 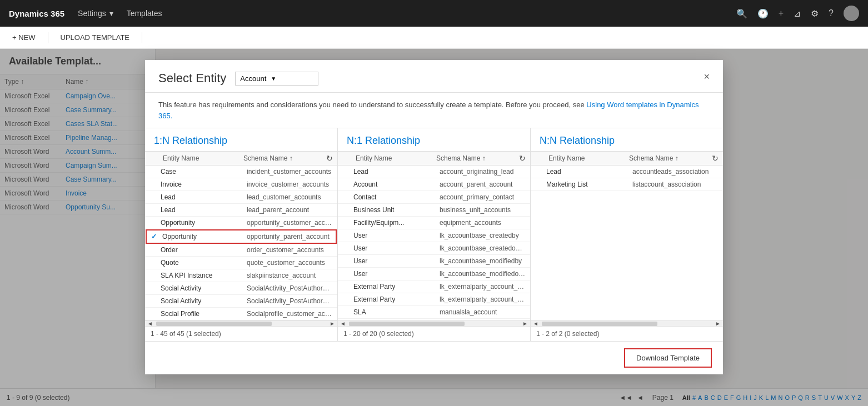 What do you see at coordinates (241, 140) in the screenshot?
I see `one-n-title: 1:N Relationship` at bounding box center [241, 140].